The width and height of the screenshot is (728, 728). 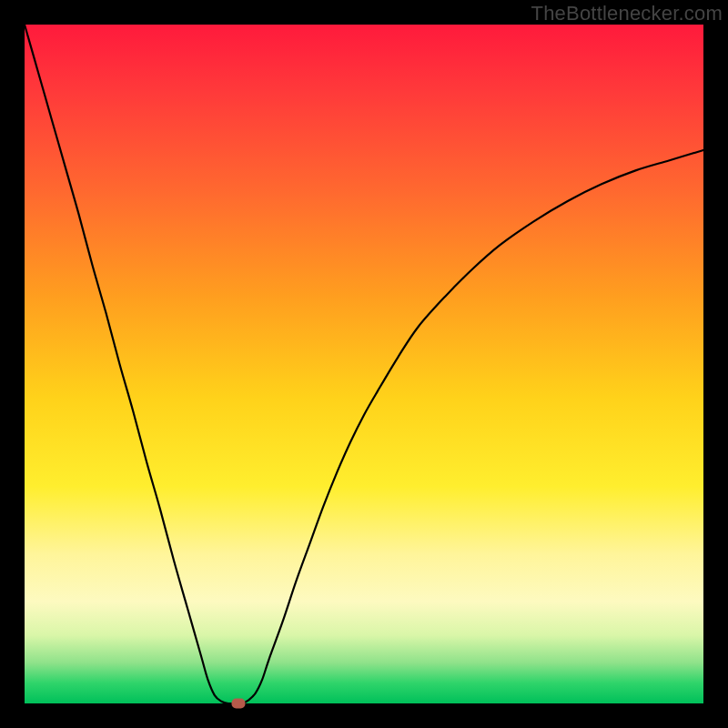 I want to click on watermark-text: TheBottlenecker.com, so click(x=627, y=14).